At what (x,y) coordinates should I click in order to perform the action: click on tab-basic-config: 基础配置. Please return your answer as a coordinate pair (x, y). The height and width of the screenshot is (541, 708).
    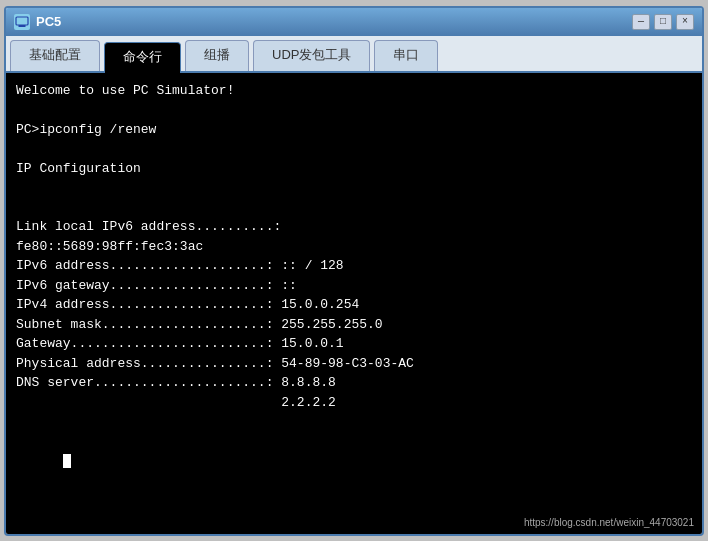
    Looking at the image, I should click on (55, 56).